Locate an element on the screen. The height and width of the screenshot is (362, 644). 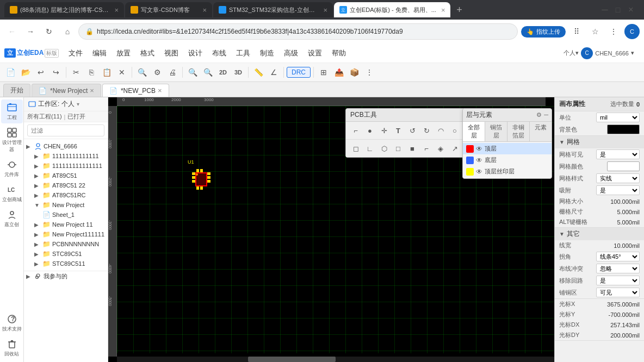
pcb-component-u1: U1 is located at coordinates (201, 179).